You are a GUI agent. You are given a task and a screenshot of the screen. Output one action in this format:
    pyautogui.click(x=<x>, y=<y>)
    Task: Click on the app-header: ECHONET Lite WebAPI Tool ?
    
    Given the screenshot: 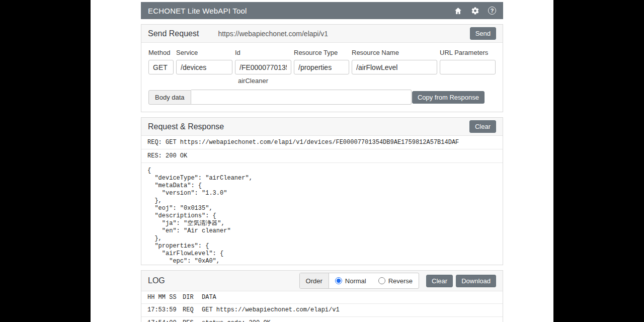 What is the action you would take?
    pyautogui.click(x=322, y=11)
    